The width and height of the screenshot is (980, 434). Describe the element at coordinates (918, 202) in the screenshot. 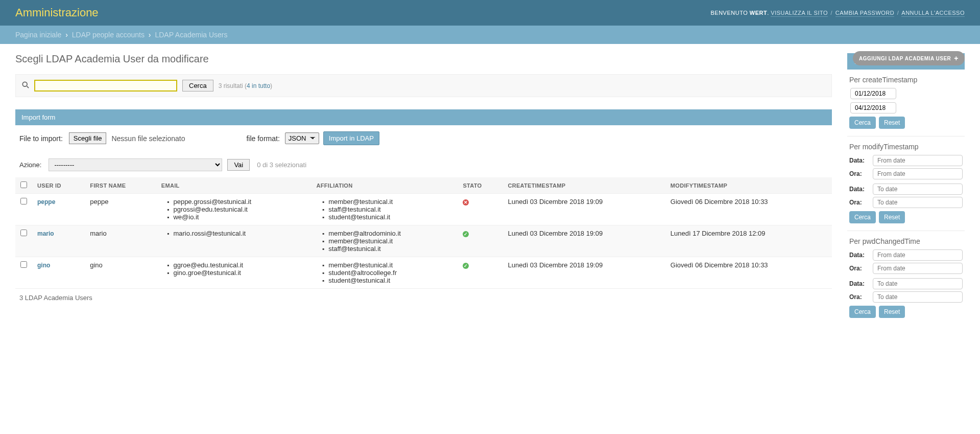

I see `modify-to-time-input` at that location.